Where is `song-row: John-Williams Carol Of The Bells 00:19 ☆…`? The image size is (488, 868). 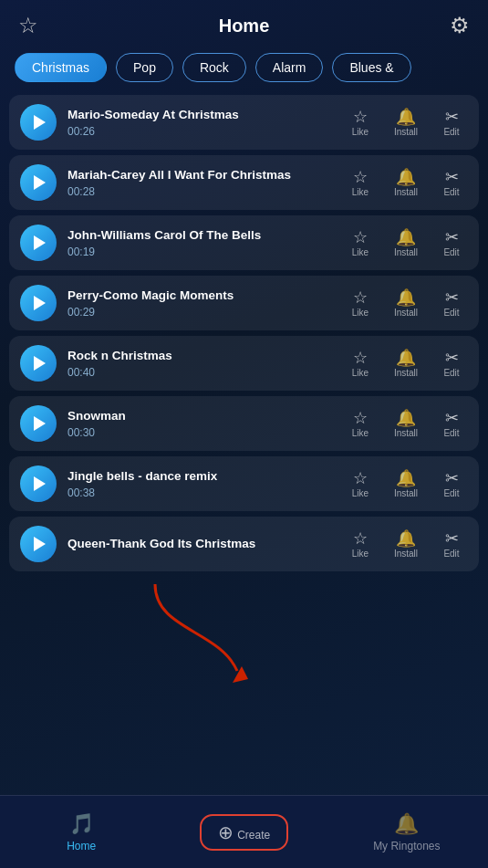 song-row: John-Williams Carol Of The Bells 00:19 ☆… is located at coordinates (244, 243).